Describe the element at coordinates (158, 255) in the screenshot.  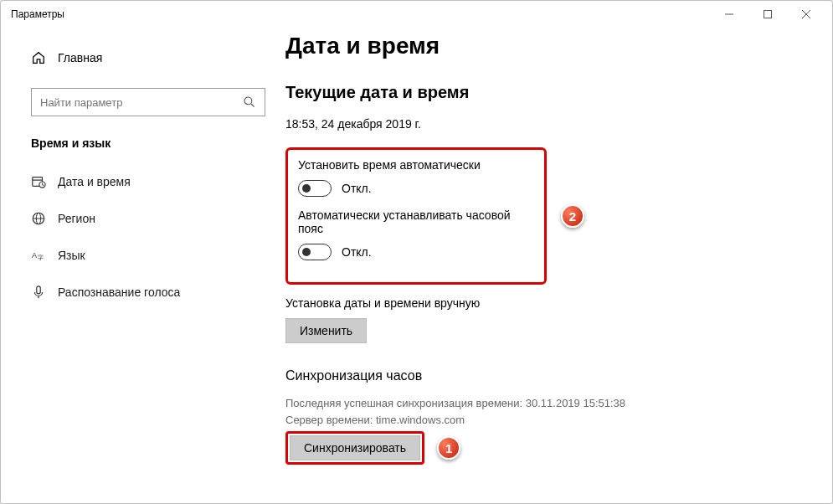
I see `sidebar-item-language: A字 Язык` at that location.